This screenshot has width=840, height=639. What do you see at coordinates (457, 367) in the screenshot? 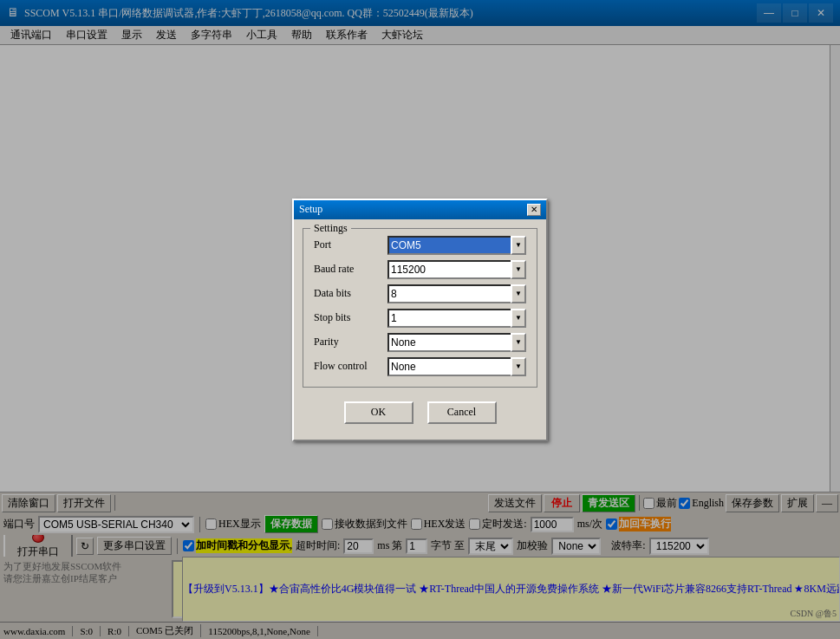
I see `flow-control-select-wrapper: None ▼` at bounding box center [457, 367].